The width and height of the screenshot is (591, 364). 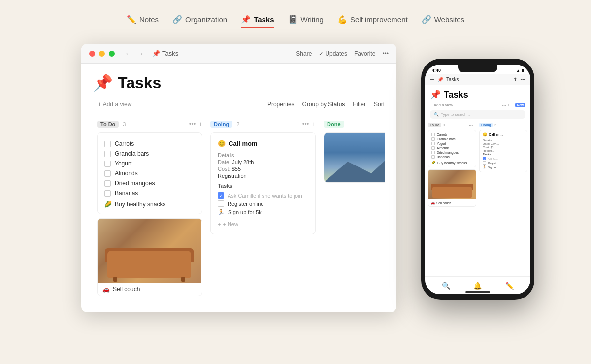 What do you see at coordinates (448, 153) in the screenshot?
I see `phone-dried: Dried mangoes` at bounding box center [448, 153].